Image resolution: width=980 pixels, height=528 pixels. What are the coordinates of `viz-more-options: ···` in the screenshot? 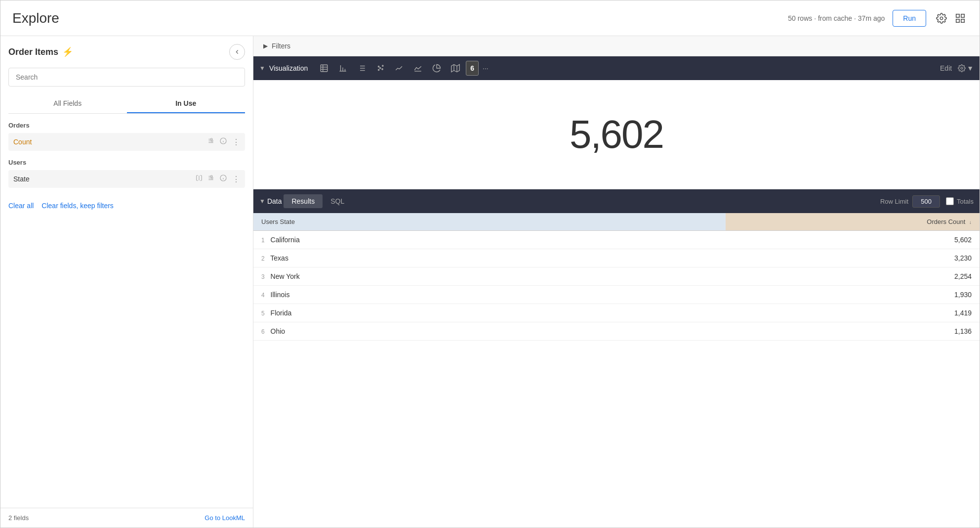 It's located at (486, 68).